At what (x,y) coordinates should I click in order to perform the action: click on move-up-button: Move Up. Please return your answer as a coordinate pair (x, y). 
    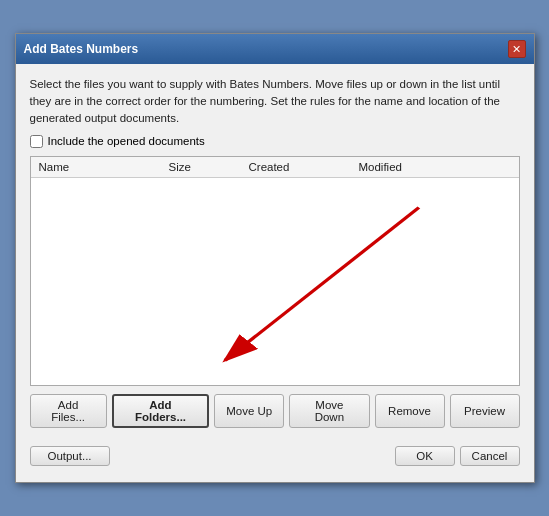
    Looking at the image, I should click on (249, 411).